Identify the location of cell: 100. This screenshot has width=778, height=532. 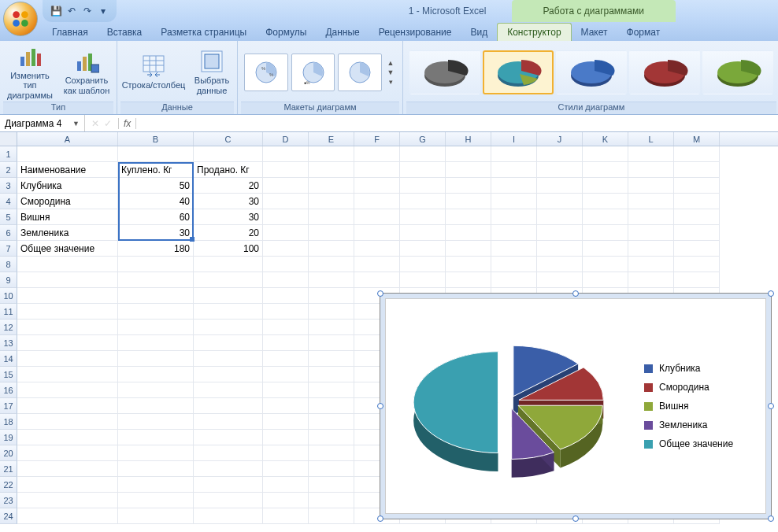
(228, 249).